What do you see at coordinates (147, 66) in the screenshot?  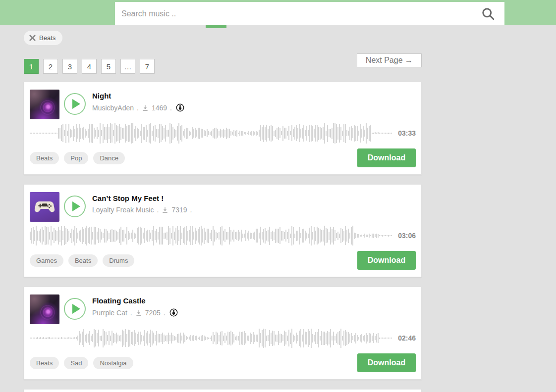 I see `page-button-7: 7` at bounding box center [147, 66].